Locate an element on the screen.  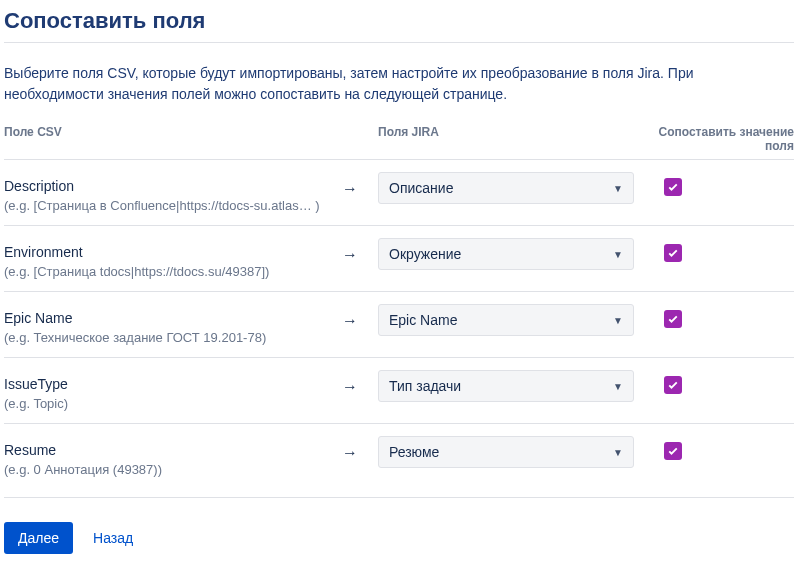
next-button: Далее is located at coordinates (38, 538).